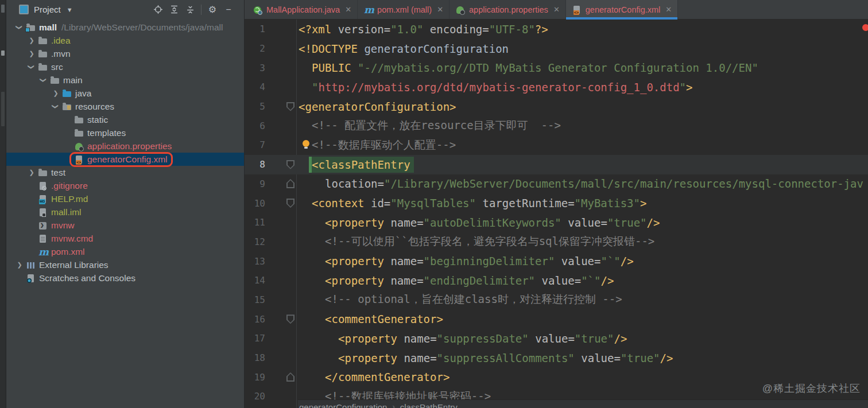 The width and height of the screenshot is (868, 408). Describe the element at coordinates (507, 9) in the screenshot. I see `tab-application.properties: application.properties✕` at that location.